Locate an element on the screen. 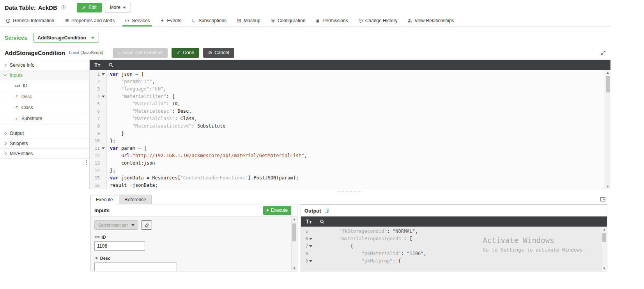  tab-permissions: Permissions is located at coordinates (331, 20).